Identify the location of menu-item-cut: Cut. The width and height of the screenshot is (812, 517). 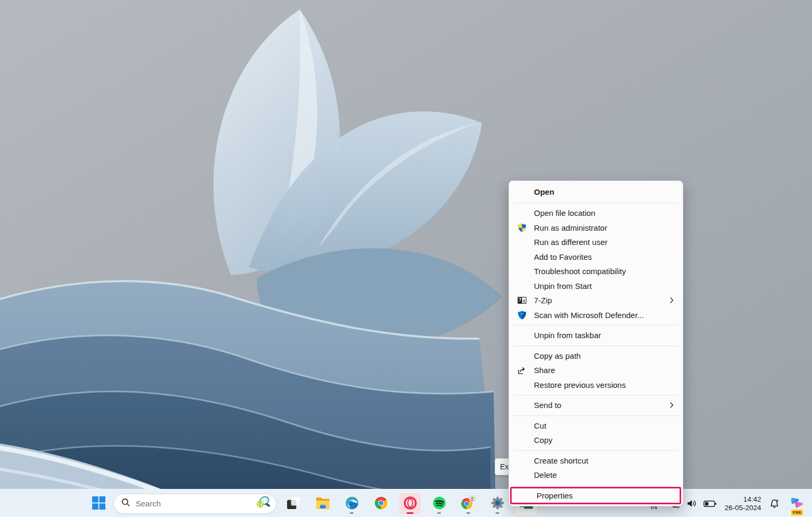
(596, 426).